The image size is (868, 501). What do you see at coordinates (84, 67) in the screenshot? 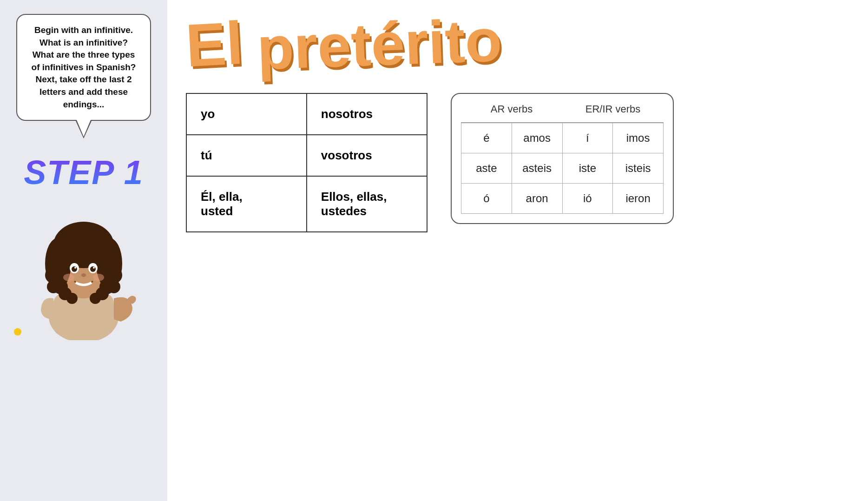
I see `speech-bubble: Begin with an infinitive. What is an inf…` at bounding box center [84, 67].